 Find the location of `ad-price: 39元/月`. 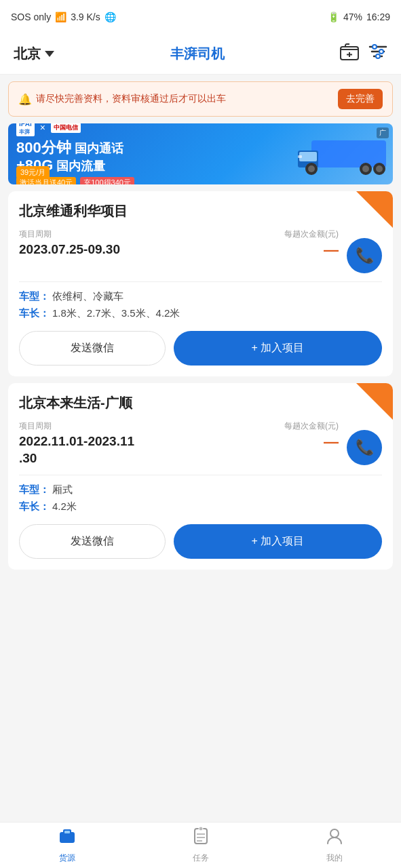

ad-price: 39元/月 is located at coordinates (33, 172).